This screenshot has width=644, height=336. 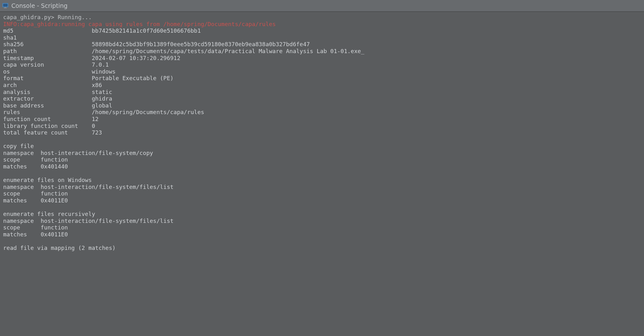 What do you see at coordinates (54, 167) in the screenshot?
I see `rule-field-value: 0x401440` at bounding box center [54, 167].